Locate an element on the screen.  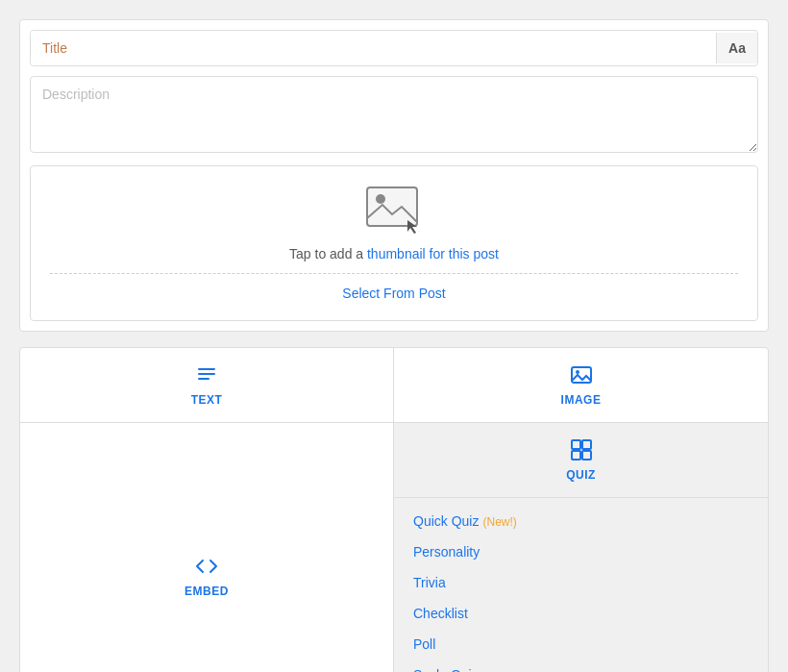
description-textarea is located at coordinates (394, 114).